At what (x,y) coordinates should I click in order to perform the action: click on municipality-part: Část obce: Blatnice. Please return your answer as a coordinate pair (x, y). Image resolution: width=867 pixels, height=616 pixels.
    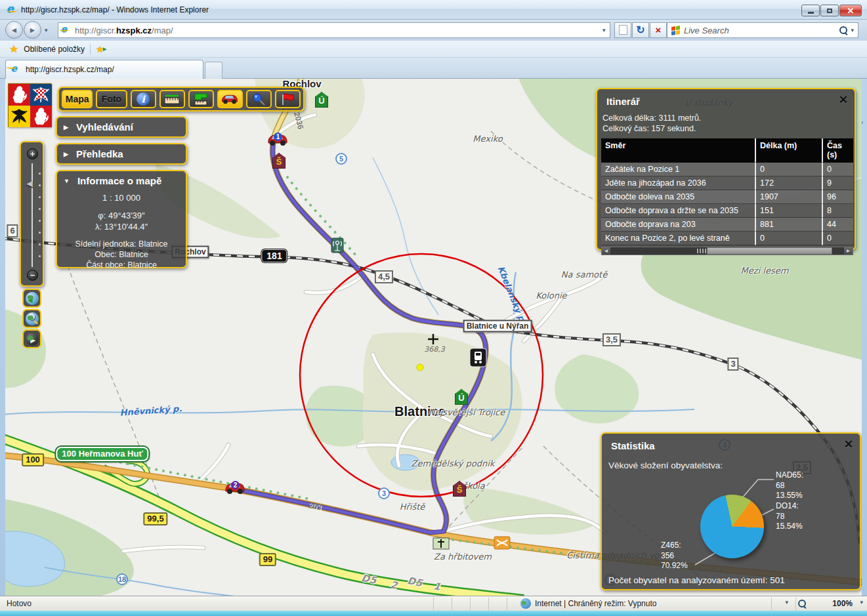
    Looking at the image, I should click on (121, 265).